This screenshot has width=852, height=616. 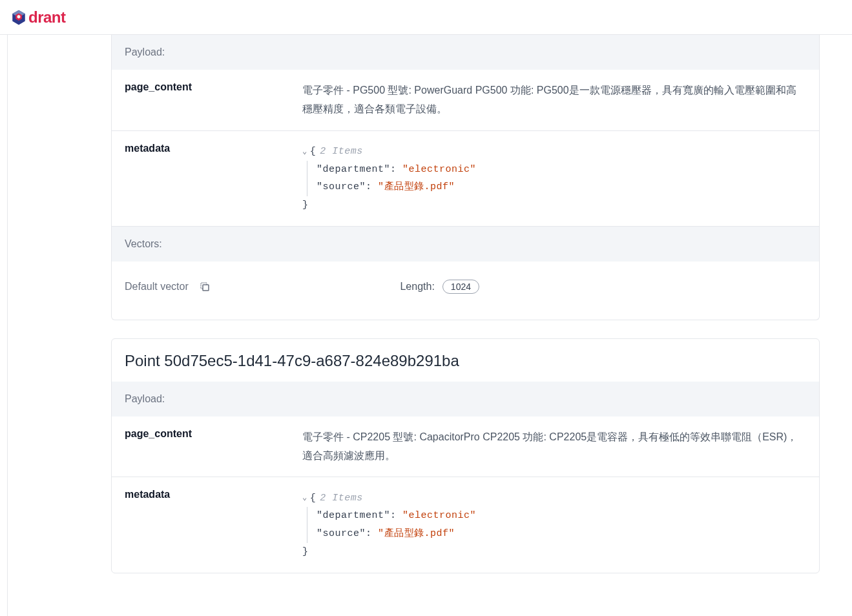 I want to click on brand-name: drant, so click(x=47, y=17).